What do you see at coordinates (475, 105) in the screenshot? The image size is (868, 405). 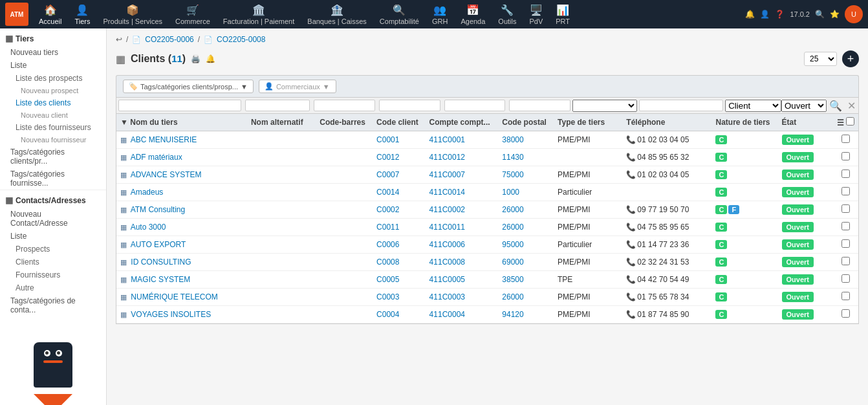 I see `filter-compte-input` at bounding box center [475, 105].